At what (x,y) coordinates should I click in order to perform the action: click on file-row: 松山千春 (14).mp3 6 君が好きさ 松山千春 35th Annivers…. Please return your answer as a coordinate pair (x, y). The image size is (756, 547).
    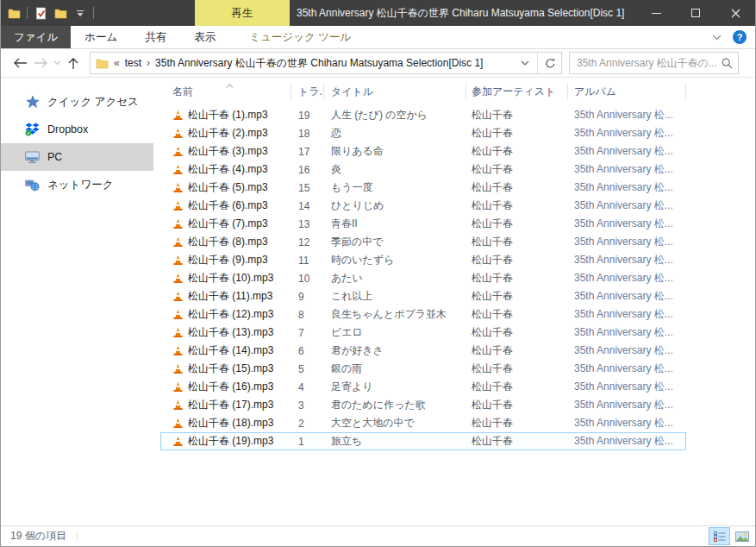
    Looking at the image, I should click on (423, 350).